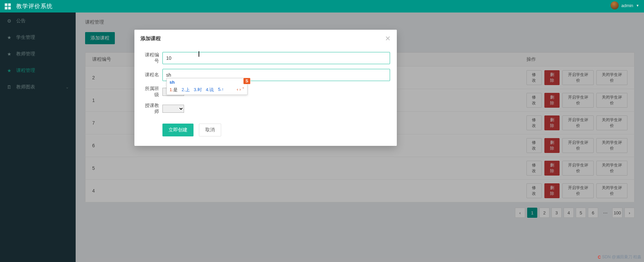 The width and height of the screenshot is (644, 262). I want to click on row-teacher: 授课教师, so click(265, 109).